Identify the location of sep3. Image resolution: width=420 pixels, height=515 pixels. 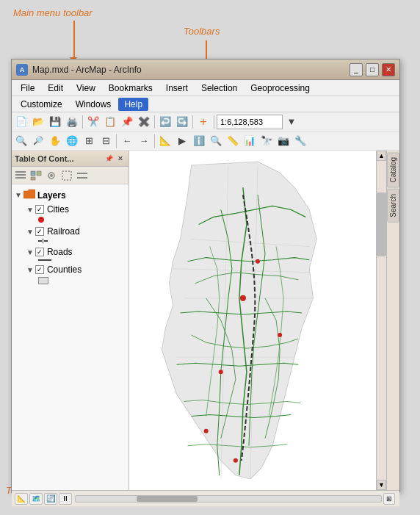
(192, 122).